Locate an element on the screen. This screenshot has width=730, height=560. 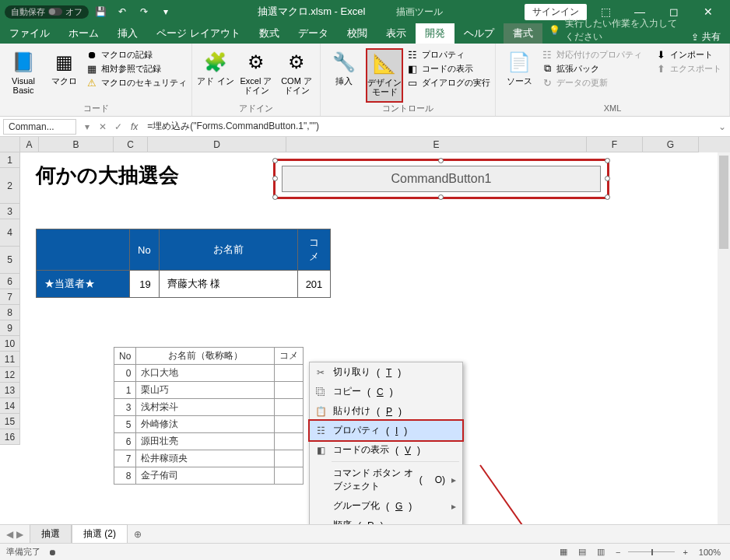
tab-view: 表示 is located at coordinates (396, 33).